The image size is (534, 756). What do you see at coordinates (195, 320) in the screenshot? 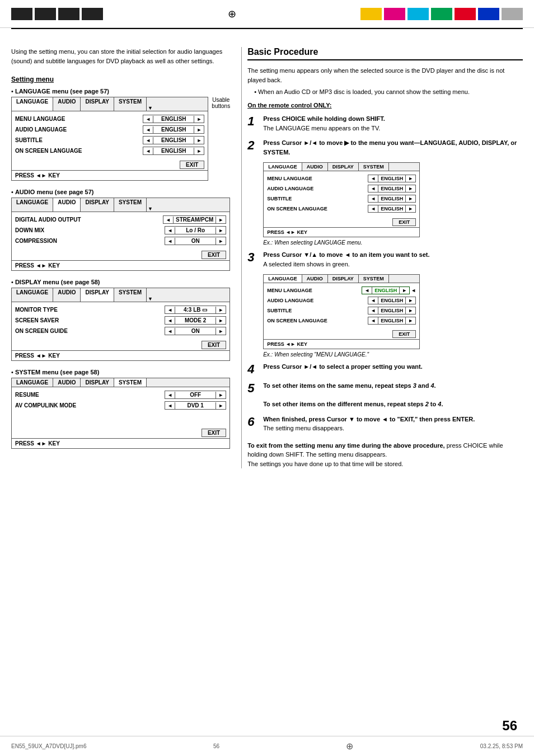
I see `row-control: ◄MODE 2►` at bounding box center [195, 320].